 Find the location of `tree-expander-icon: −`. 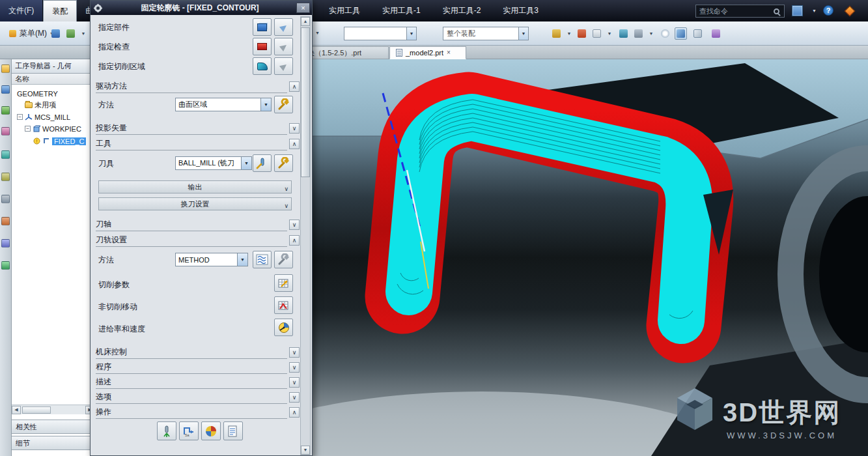

tree-expander-icon: − is located at coordinates (27, 129).